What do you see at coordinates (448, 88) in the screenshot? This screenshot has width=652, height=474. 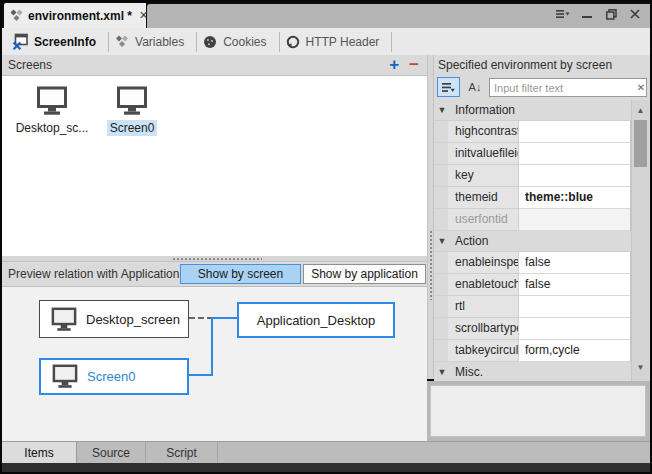 I see `categorized-icon` at bounding box center [448, 88].